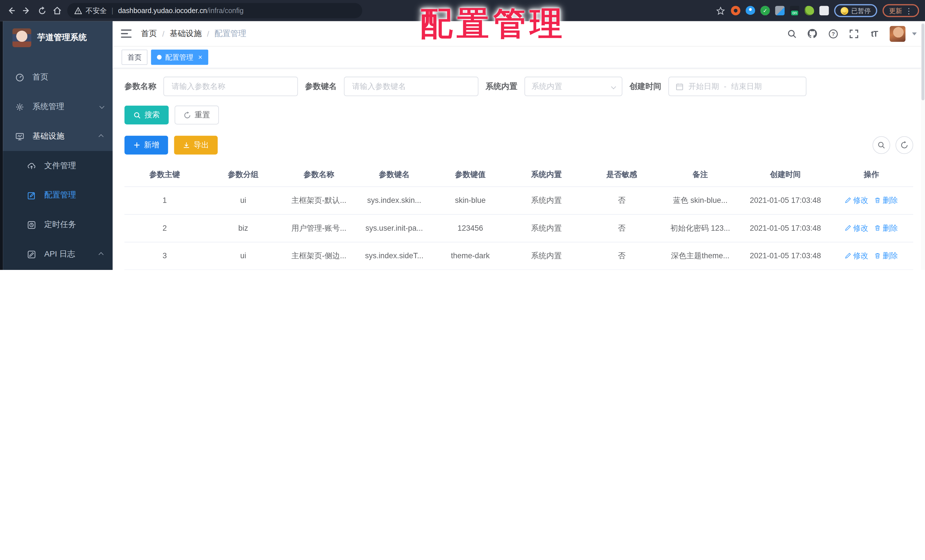 This screenshot has height=560, width=925. Describe the element at coordinates (824, 11) in the screenshot. I see `extension-puzzle-white-icon` at that location.